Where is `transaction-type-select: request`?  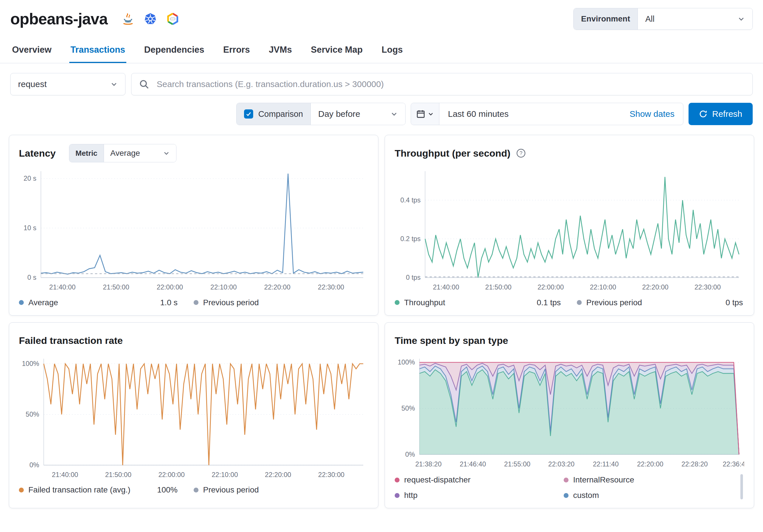 transaction-type-select: request is located at coordinates (68, 84).